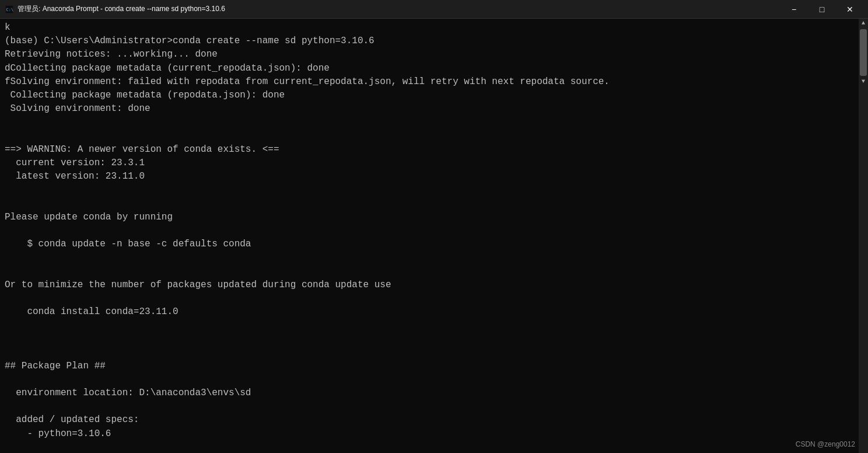 The height and width of the screenshot is (453, 868). Describe the element at coordinates (850, 9) in the screenshot. I see `close-button: ✕` at that location.